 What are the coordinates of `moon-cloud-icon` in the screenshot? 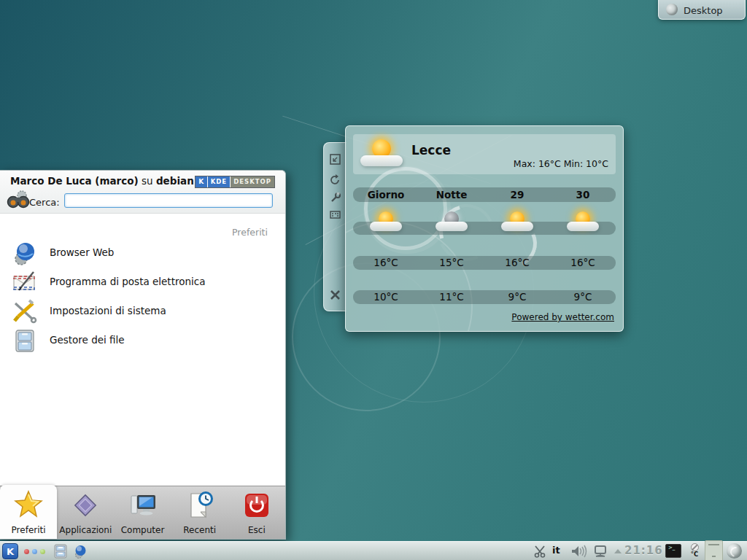 It's located at (452, 223).